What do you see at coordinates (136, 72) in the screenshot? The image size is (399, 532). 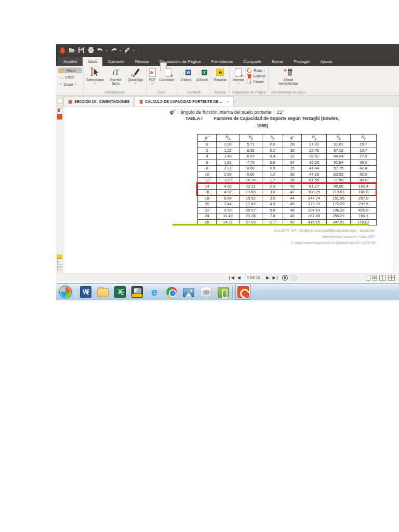 I see `pen-icon: x` at bounding box center [136, 72].